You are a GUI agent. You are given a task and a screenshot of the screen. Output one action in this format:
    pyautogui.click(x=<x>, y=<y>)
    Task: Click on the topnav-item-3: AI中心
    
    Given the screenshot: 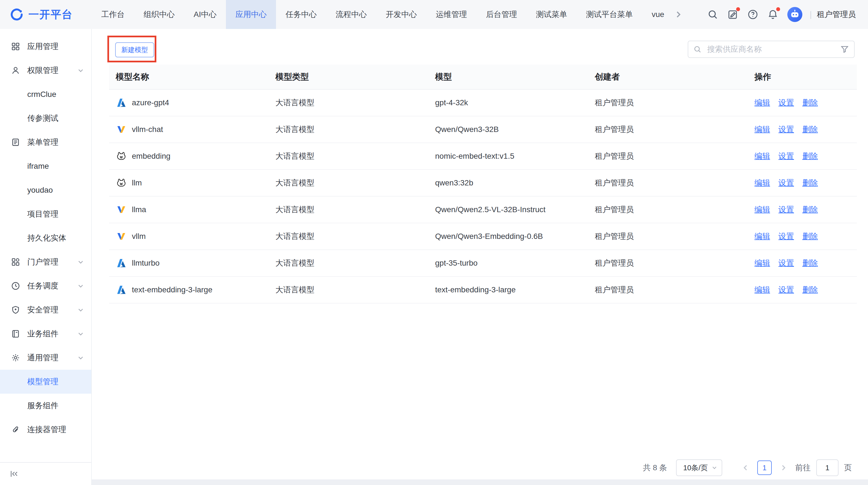 What is the action you would take?
    pyautogui.click(x=205, y=15)
    